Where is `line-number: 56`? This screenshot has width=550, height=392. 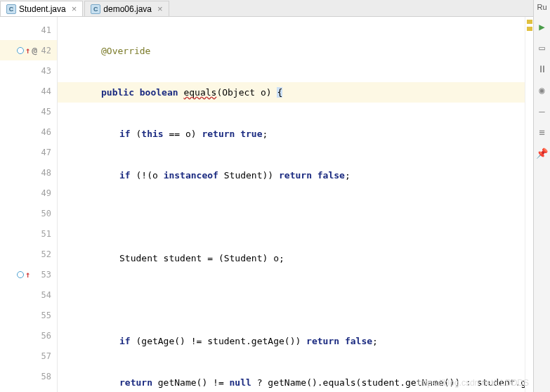
line-number: 56 is located at coordinates (28, 336).